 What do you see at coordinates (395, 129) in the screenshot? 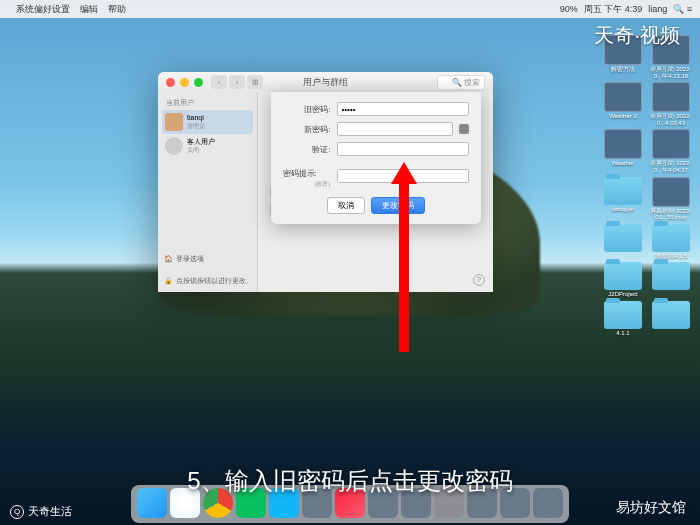
I see `new-password-input` at bounding box center [395, 129].